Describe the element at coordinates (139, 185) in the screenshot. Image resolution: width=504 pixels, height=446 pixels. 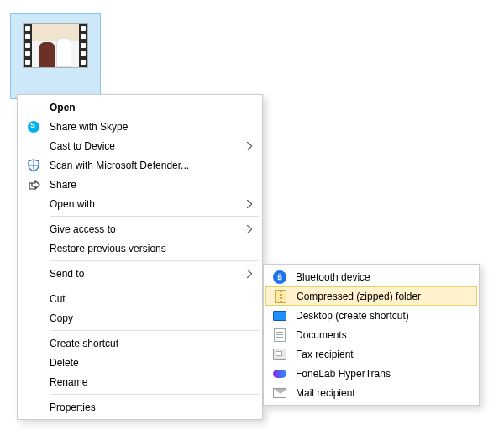
I see `menu-share: Share` at that location.